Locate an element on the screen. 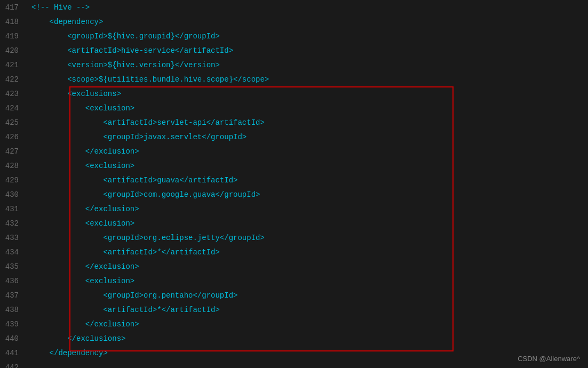  line-number: 423 is located at coordinates (15, 94).